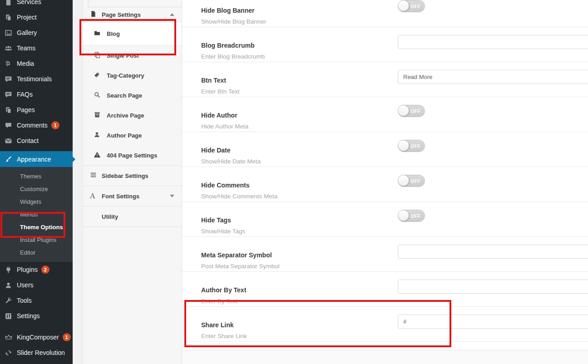 This screenshot has width=588, height=364. What do you see at coordinates (8, 316) in the screenshot?
I see `sliders-icon` at bounding box center [8, 316].